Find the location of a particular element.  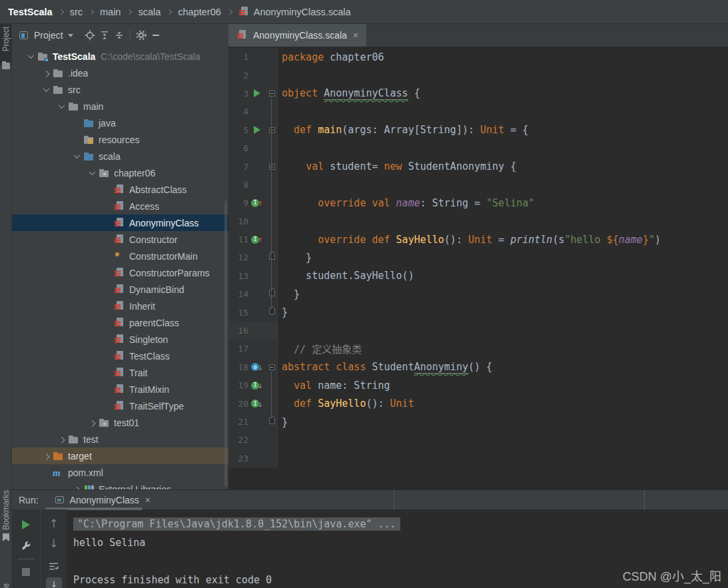

tree-item-TraitMixin: TraitMixin is located at coordinates (120, 389).